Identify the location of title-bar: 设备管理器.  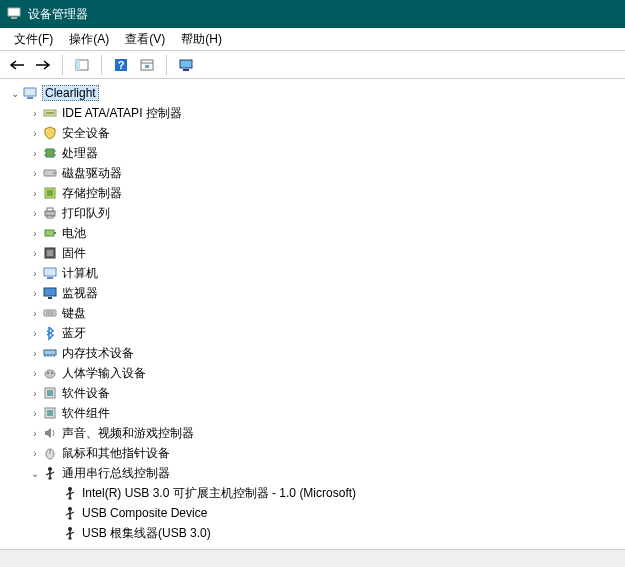
(312, 14).